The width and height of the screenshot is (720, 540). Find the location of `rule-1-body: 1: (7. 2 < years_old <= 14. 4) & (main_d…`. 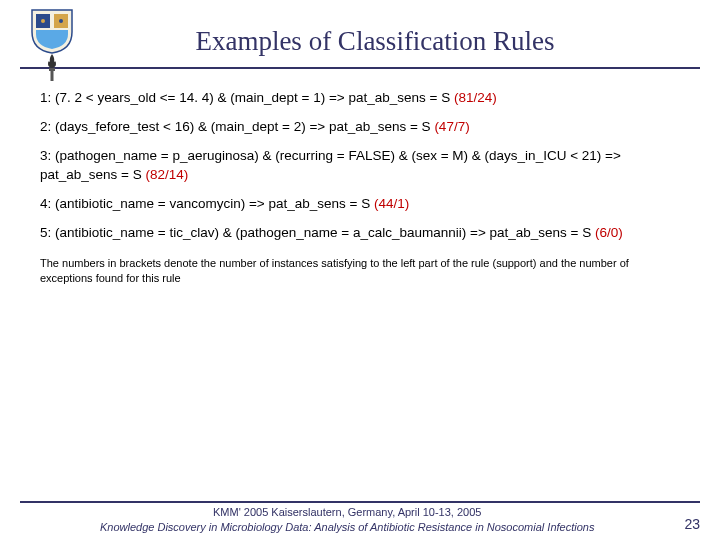

rule-1-body: 1: (7. 2 < years_old <= 14. 4) & (main_d… is located at coordinates (247, 98).